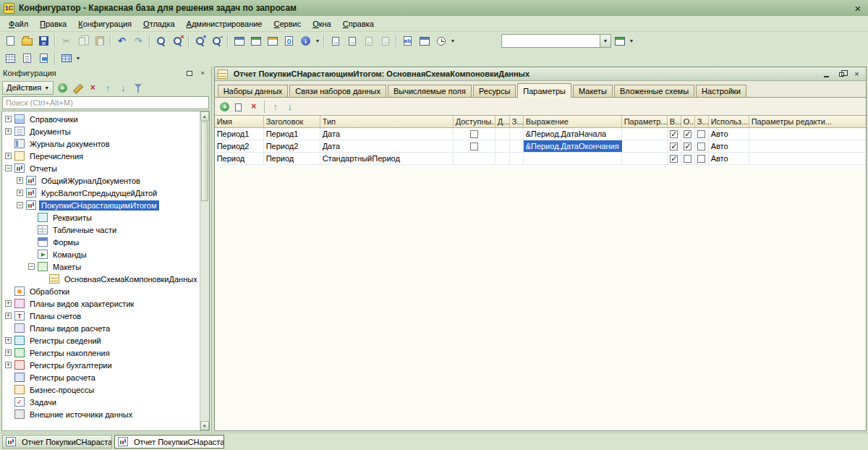 The width and height of the screenshot is (868, 450). Describe the element at coordinates (239, 134) in the screenshot. I see `name-cell: Период1` at that location.